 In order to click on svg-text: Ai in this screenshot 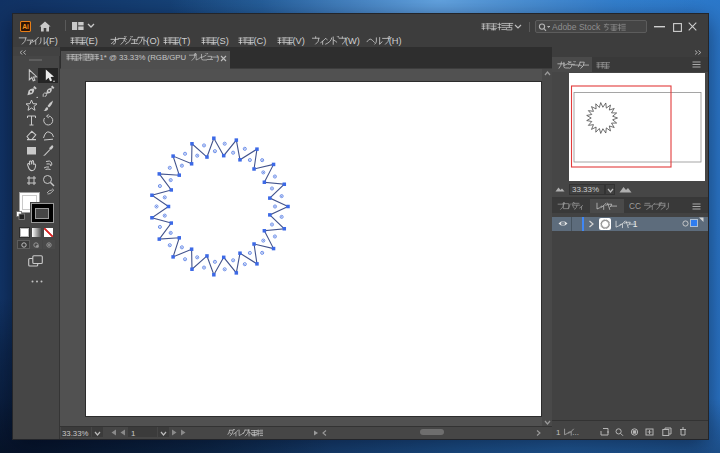, I will do `click(26, 26)`.